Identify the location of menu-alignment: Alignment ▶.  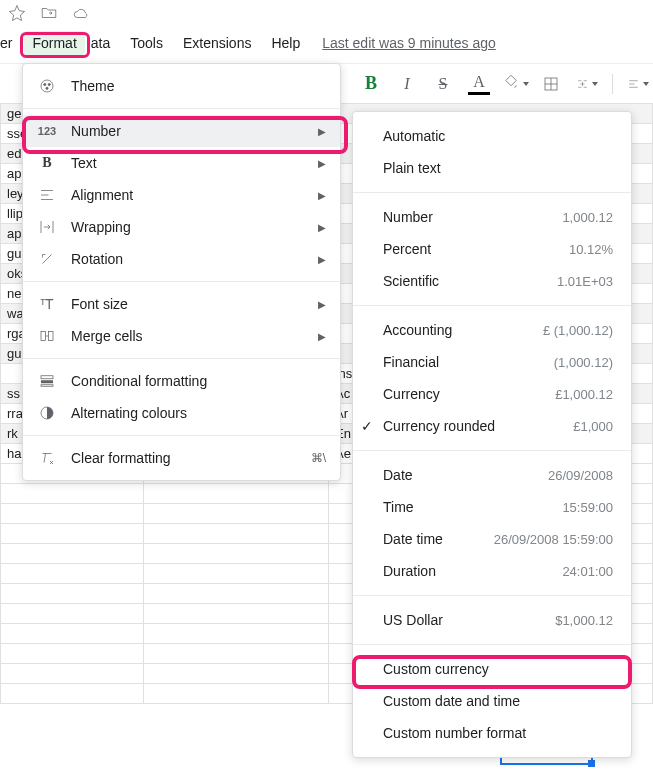
(182, 195).